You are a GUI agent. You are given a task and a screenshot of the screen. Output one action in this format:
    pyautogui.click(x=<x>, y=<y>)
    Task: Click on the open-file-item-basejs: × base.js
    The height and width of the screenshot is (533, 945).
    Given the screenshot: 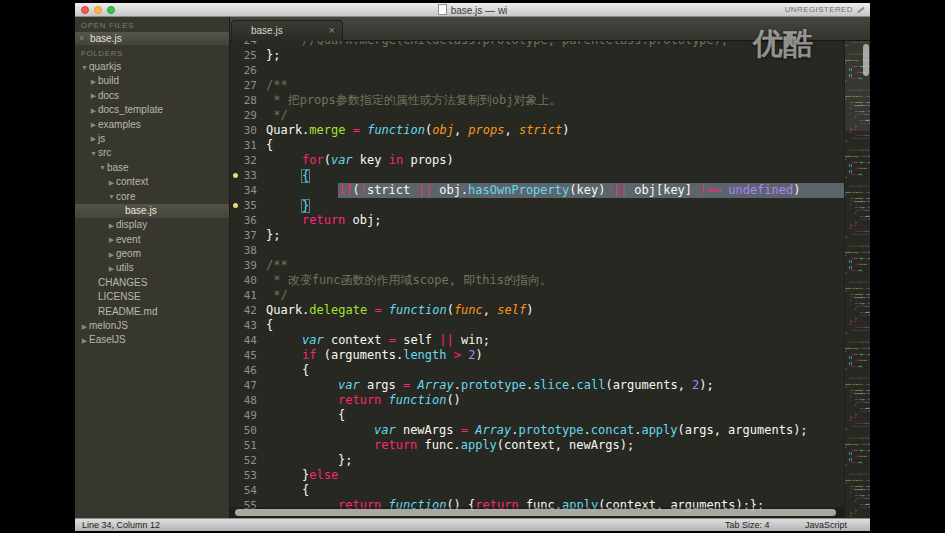 What is the action you would take?
    pyautogui.click(x=152, y=38)
    